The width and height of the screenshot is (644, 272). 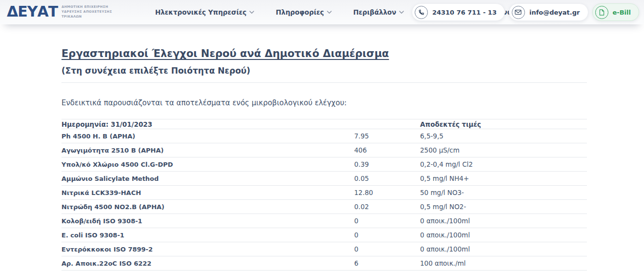 What do you see at coordinates (459, 12) in the screenshot?
I see `phone-button: 24310 76 711 - 13` at bounding box center [459, 12].